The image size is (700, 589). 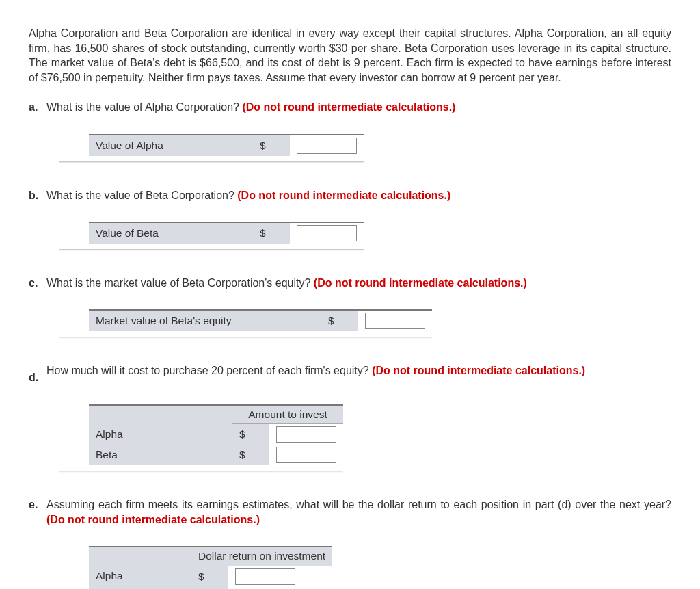 I want to click on answer-table-d: Amount to invest Alpha $ Beta $, so click(x=216, y=435).